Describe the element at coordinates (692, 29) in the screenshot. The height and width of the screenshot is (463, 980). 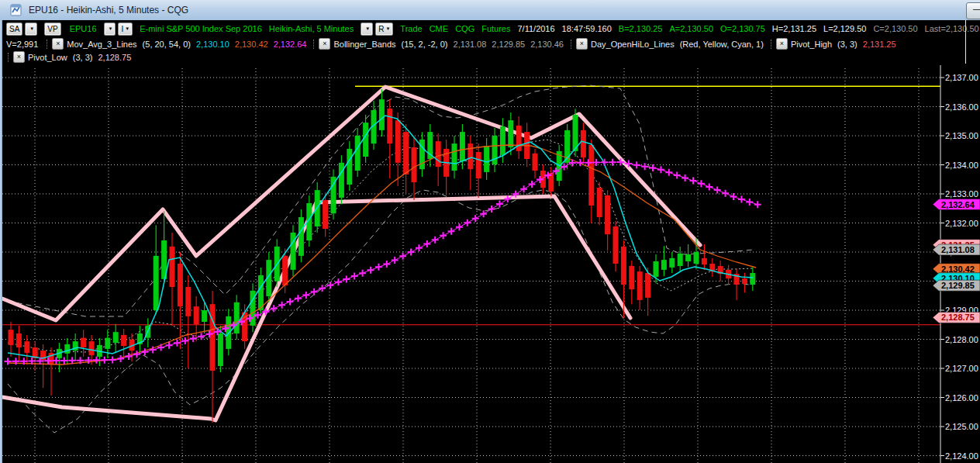
I see `ask-value: A=2,130.50` at that location.